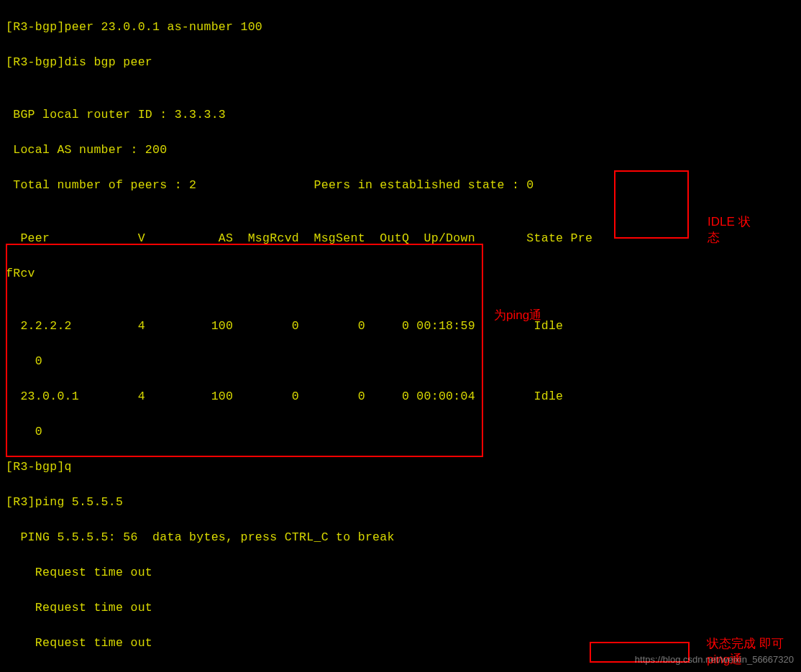 The image size is (801, 672). I want to click on annotation-ping-fail: 为ping通, so click(518, 316).